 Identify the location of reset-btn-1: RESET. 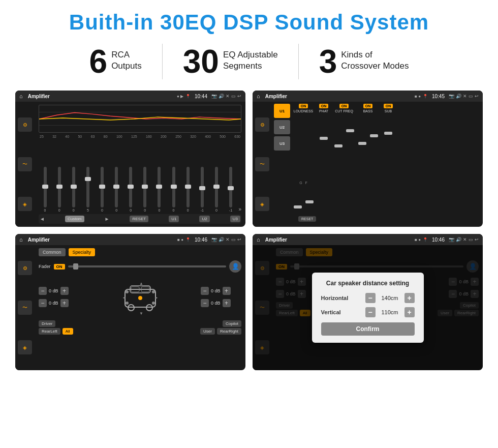
(139, 219).